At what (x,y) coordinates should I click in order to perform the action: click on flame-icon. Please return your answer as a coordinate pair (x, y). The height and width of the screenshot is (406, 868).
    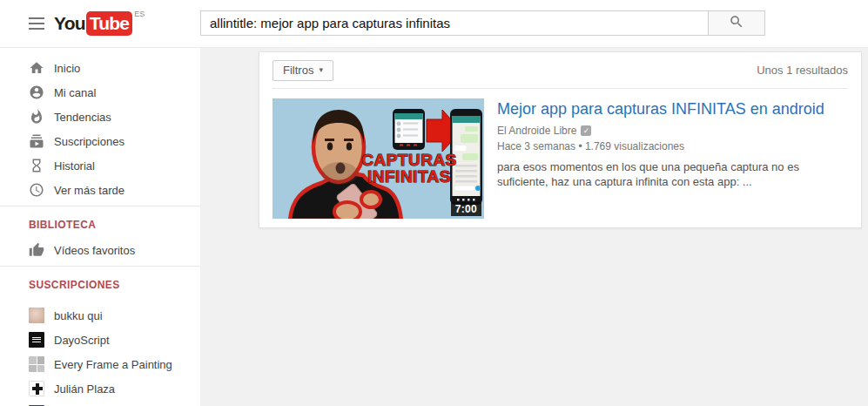
    Looking at the image, I should click on (37, 117).